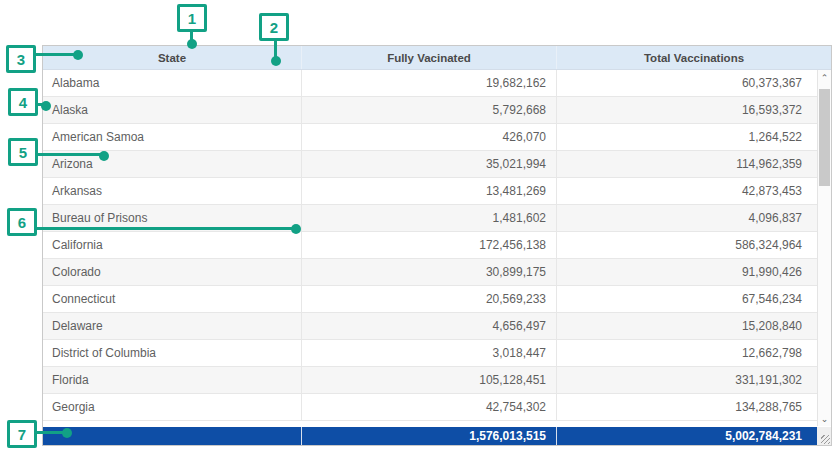  Describe the element at coordinates (430, 164) in the screenshot. I see `table-row: Arizona 35,021,994 114,962,359` at that location.